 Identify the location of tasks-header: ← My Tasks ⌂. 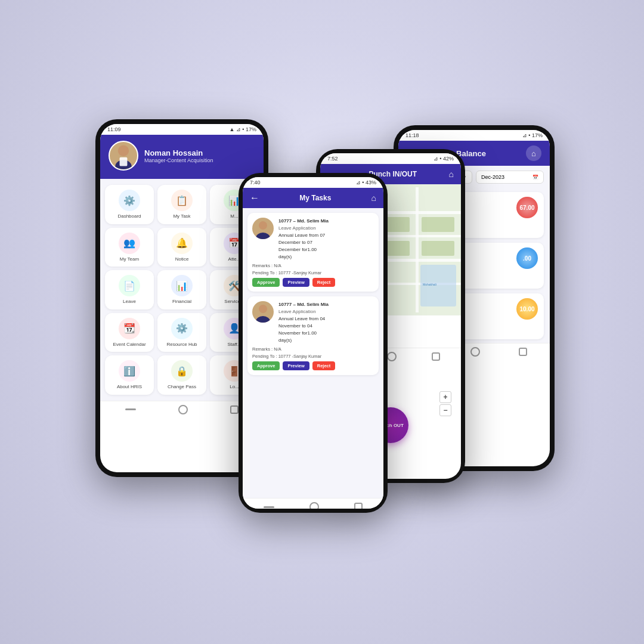
(313, 198).